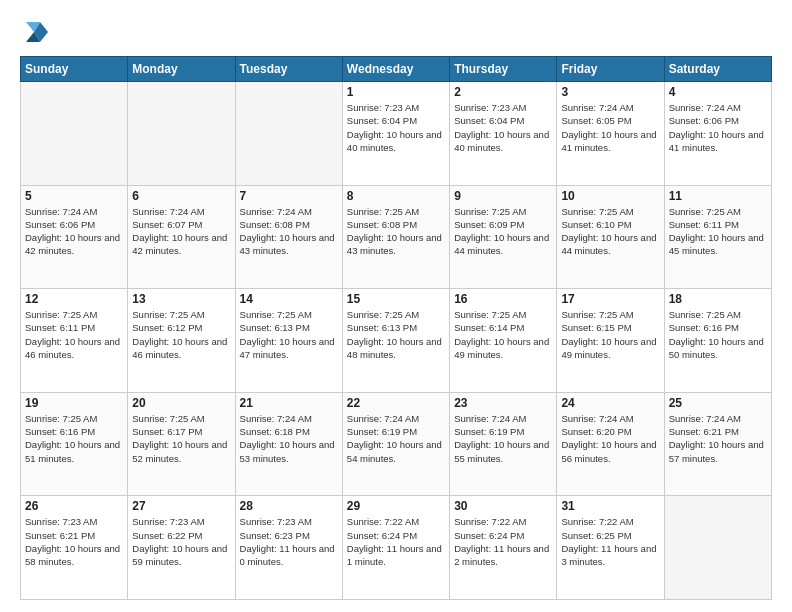 The width and height of the screenshot is (792, 612). Describe the element at coordinates (289, 403) in the screenshot. I see `day-number: 21` at that location.